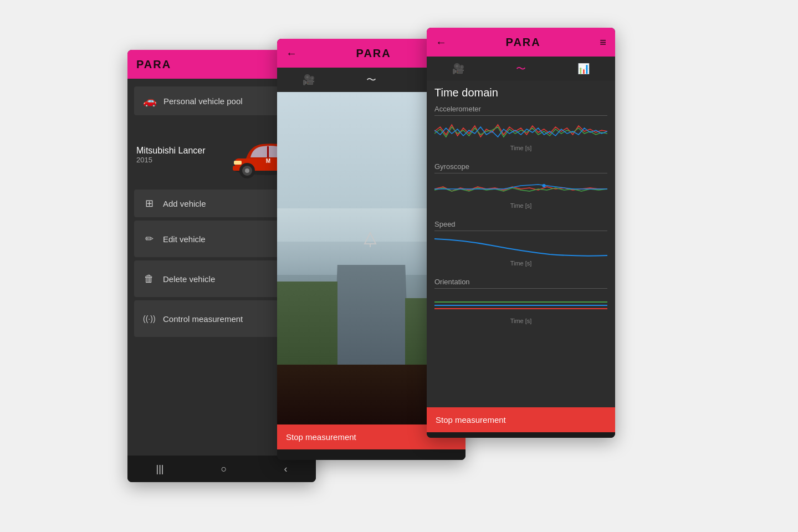  I want to click on delete-icon: 🗑, so click(149, 279).